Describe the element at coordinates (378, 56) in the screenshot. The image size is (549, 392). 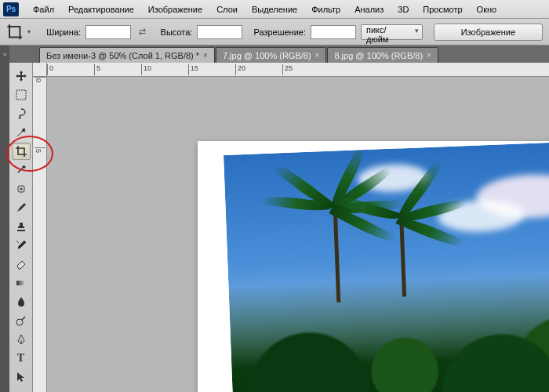
I see `tab-label: 8.jpg @ 100% (RGB/8)` at that location.